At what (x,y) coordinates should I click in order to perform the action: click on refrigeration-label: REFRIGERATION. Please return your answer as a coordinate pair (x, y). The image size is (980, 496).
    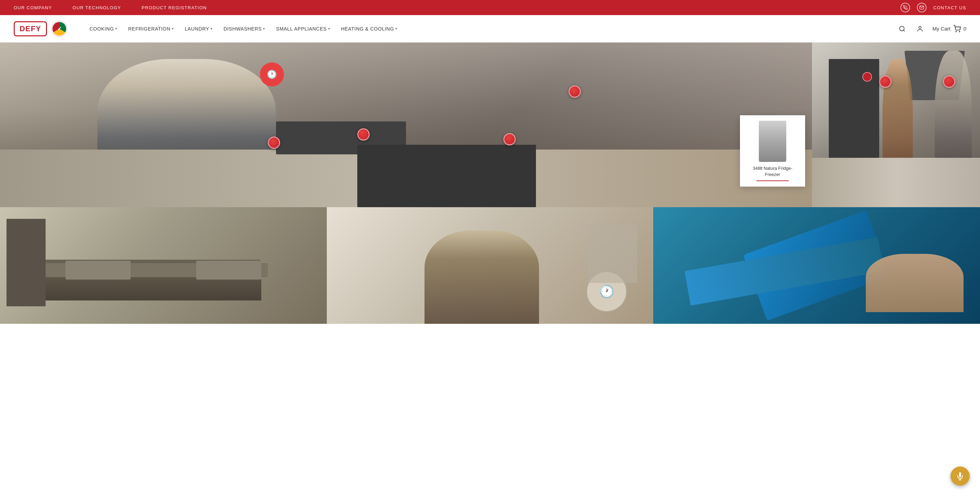
    Looking at the image, I should click on (149, 29).